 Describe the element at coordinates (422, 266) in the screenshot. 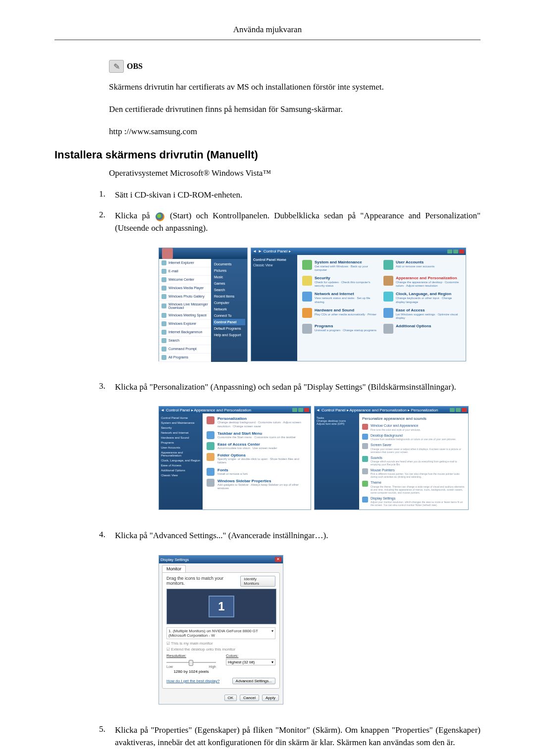

I see `cpl-category: User AccountsAdd or remove user accounts` at that location.